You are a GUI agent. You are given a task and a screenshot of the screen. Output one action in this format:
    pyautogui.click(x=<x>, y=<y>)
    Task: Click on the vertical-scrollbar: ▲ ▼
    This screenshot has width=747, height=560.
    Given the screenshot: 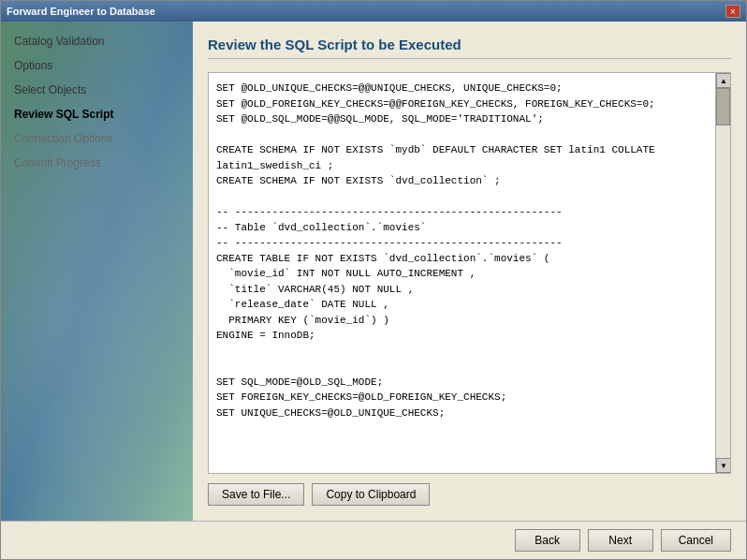 What is the action you would take?
    pyautogui.click(x=723, y=273)
    